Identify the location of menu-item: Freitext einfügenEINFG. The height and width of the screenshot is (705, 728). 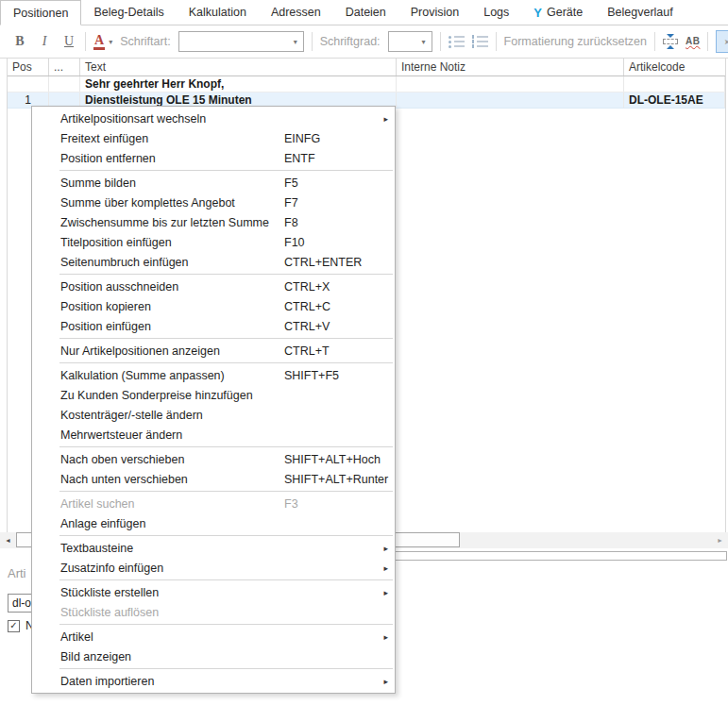
(213, 138).